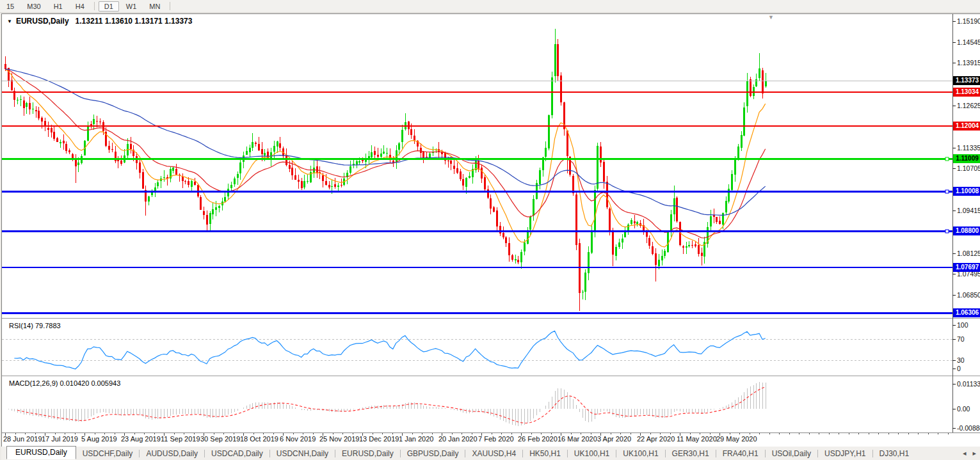 Image resolution: width=980 pixels, height=460 pixels. I want to click on price-marker-box: 1.11009, so click(967, 159).